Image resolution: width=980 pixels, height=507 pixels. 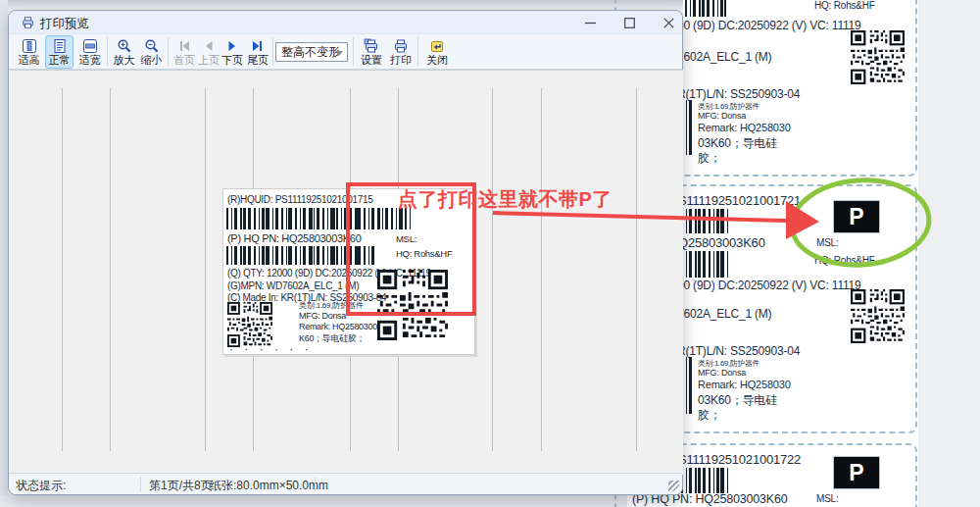 What do you see at coordinates (258, 52) in the screenshot?
I see `last-page-button: 尾页` at bounding box center [258, 52].